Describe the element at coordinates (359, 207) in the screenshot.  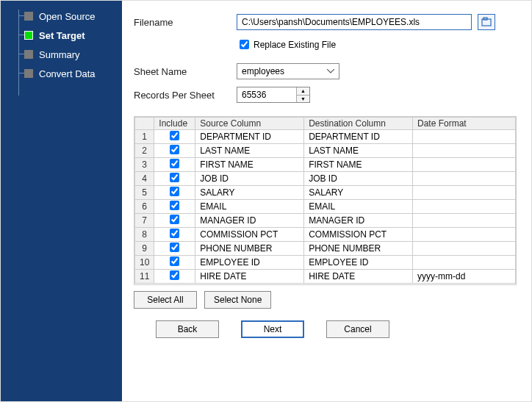
I see `cell-dest: EMAIL` at that location.